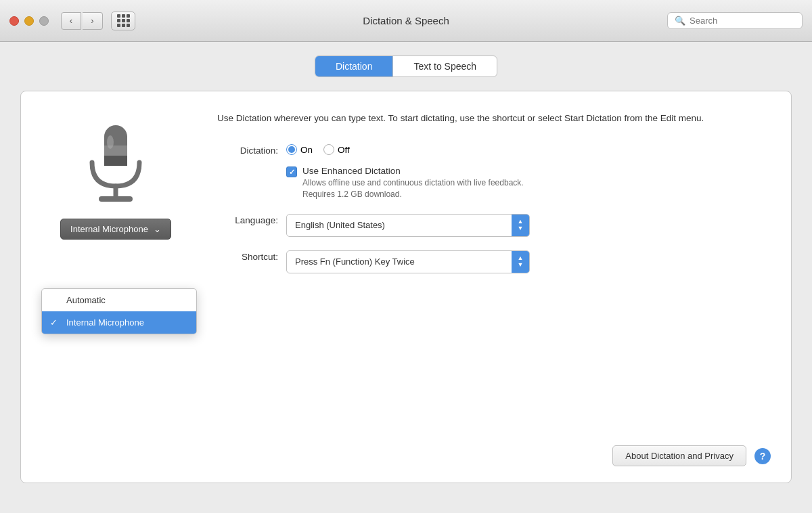 This screenshot has height=513, width=812. Describe the element at coordinates (742, 20) in the screenshot. I see `search-input` at that location.